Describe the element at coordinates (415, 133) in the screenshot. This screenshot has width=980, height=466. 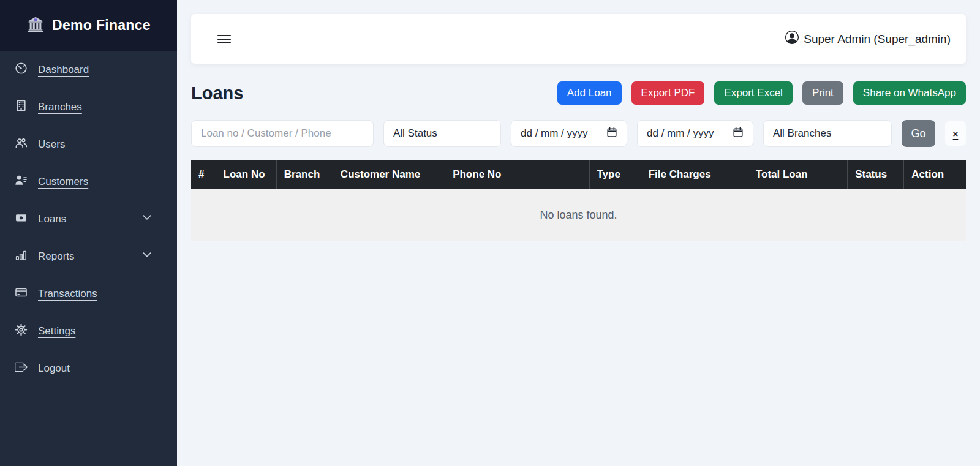
I see `status-selected-value: All Status` at that location.